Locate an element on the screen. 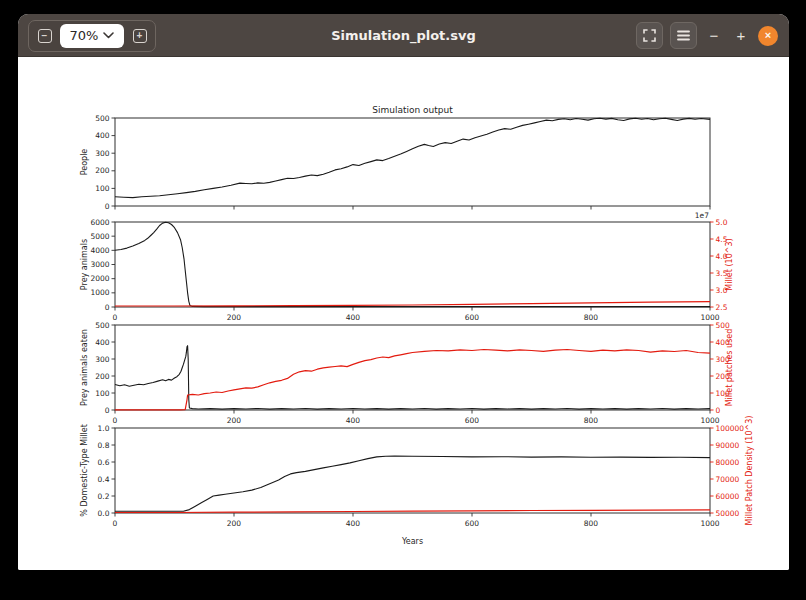 The width and height of the screenshot is (806, 600). series-prey-animals is located at coordinates (412, 264).